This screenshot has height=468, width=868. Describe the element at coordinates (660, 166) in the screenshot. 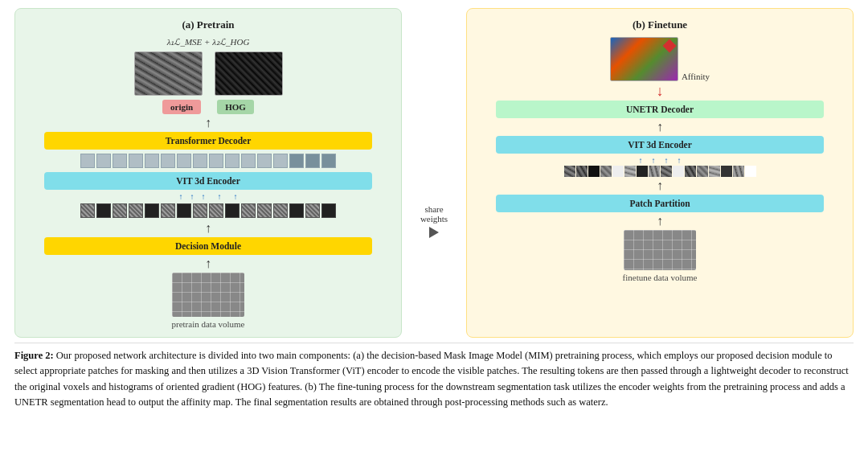

I see `finetune-patches-section: ↑ ↑ ↑ ↑` at that location.